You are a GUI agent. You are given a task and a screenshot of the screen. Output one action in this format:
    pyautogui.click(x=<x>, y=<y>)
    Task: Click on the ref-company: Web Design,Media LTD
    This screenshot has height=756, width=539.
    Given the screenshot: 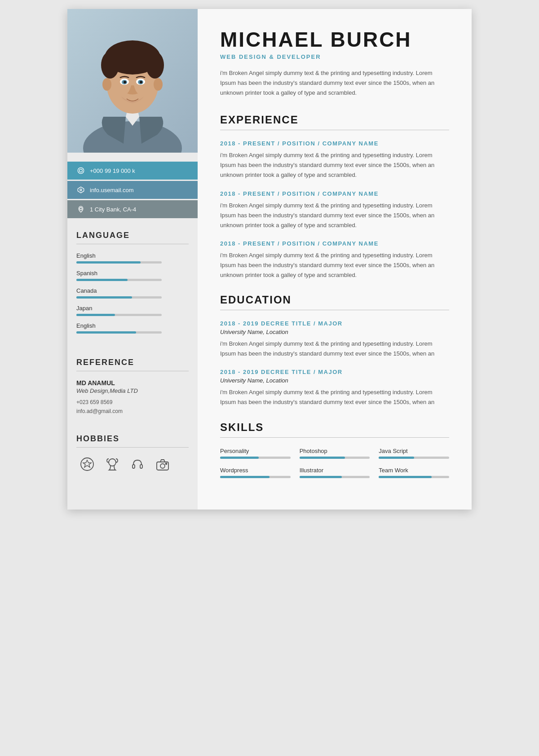 What is the action you would take?
    pyautogui.click(x=133, y=391)
    